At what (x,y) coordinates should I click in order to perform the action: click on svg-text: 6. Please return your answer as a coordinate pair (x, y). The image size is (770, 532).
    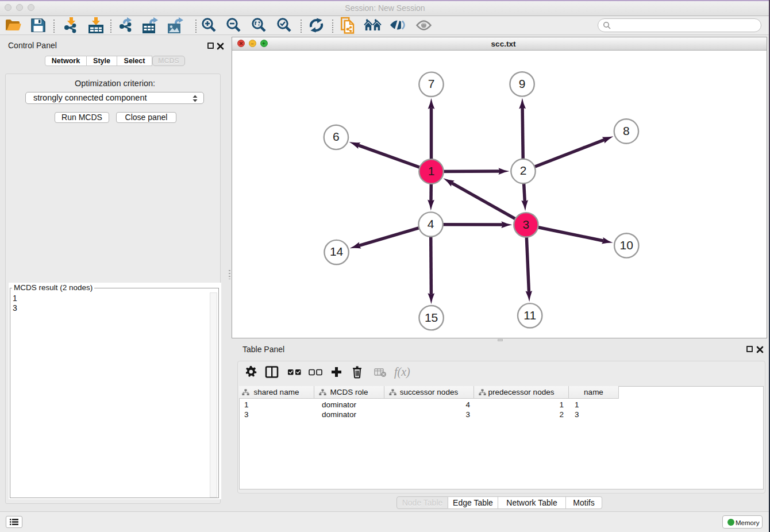
    Looking at the image, I should click on (336, 137).